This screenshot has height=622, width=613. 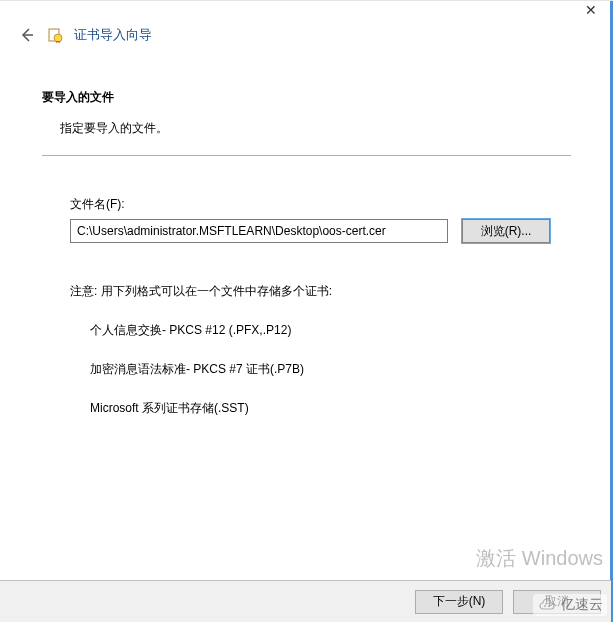 I want to click on cancel-button: 取消, so click(x=557, y=602).